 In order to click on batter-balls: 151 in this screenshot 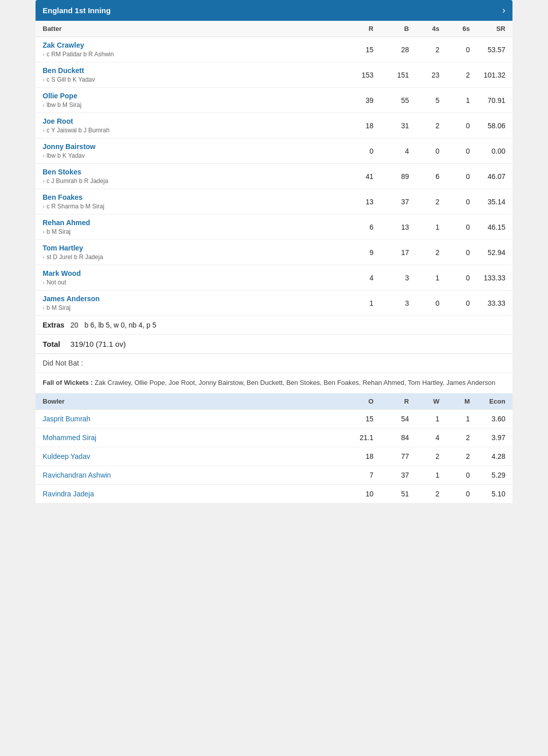, I will do `click(391, 75)`.